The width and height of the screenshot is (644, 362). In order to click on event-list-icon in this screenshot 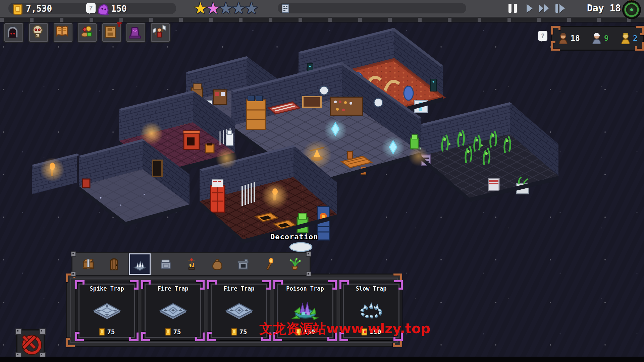, I will do `click(285, 8)`.